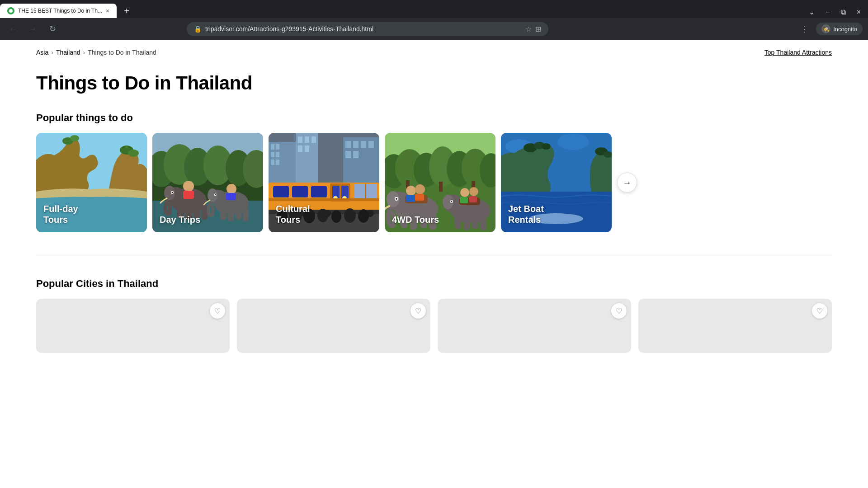 Image resolution: width=868 pixels, height=488 pixels. Describe the element at coordinates (133, 326) in the screenshot. I see `city-card-1-image` at that location.